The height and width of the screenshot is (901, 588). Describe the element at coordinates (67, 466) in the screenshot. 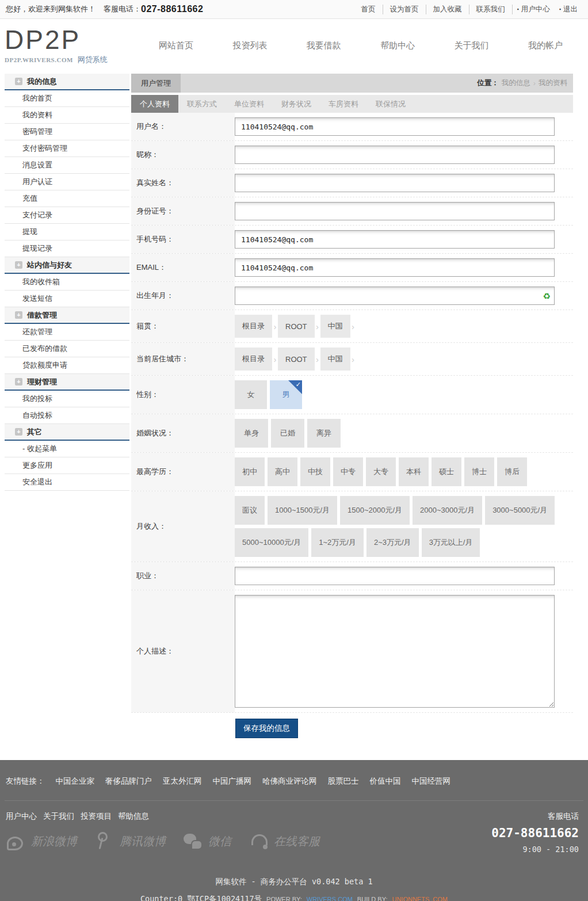

I see `sidebar-item: + 更多应用` at that location.